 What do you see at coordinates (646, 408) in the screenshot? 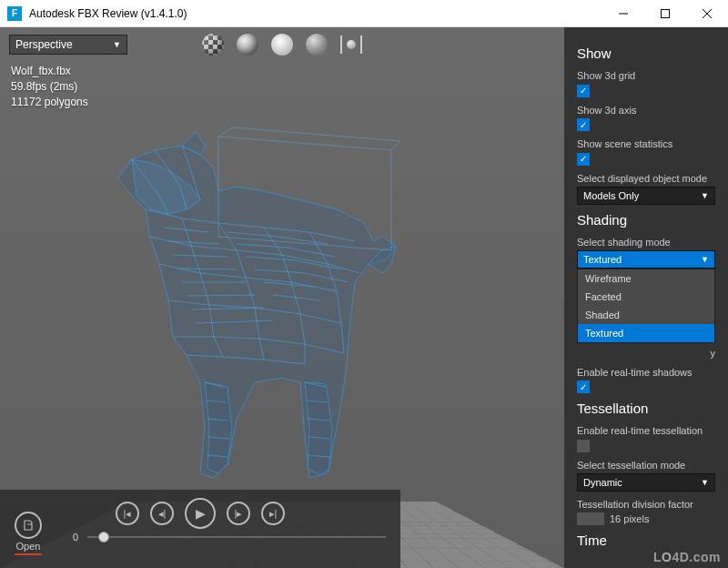
I see `tessellation-heading: Tessellation` at bounding box center [646, 408].